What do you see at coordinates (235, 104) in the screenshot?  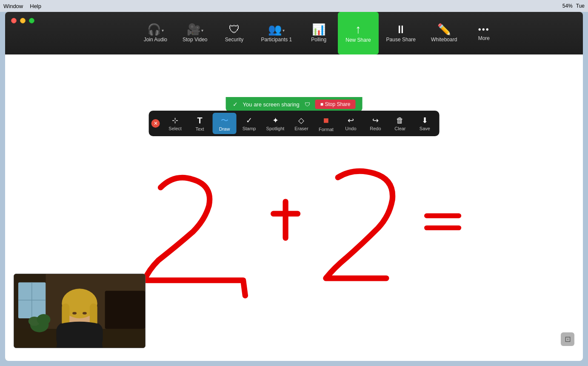 I see `sharing-check-icon: ✓` at bounding box center [235, 104].